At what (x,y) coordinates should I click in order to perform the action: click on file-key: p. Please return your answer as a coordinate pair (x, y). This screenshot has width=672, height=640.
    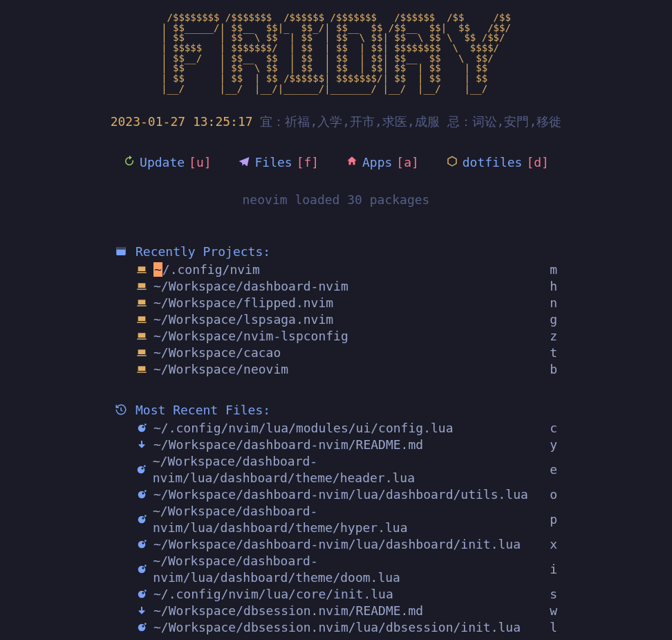
    Looking at the image, I should click on (553, 520).